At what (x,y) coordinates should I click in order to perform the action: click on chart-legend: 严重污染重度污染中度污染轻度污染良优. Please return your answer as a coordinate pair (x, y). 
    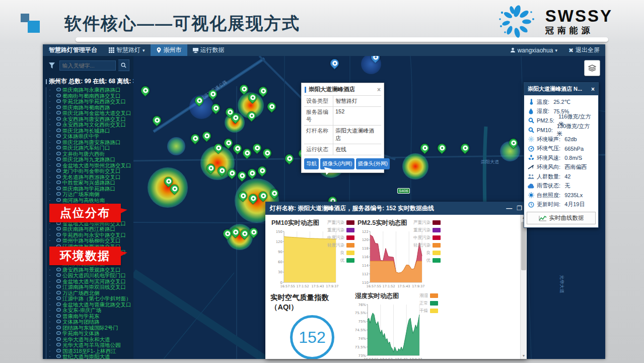
    Looking at the image, I should click on (427, 241).